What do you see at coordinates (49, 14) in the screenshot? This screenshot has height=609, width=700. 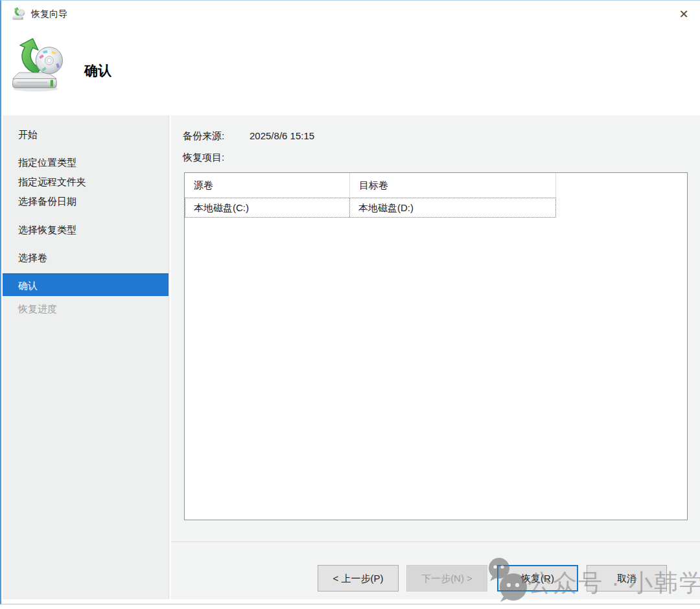 I see `window-title: 恢复向导` at bounding box center [49, 14].